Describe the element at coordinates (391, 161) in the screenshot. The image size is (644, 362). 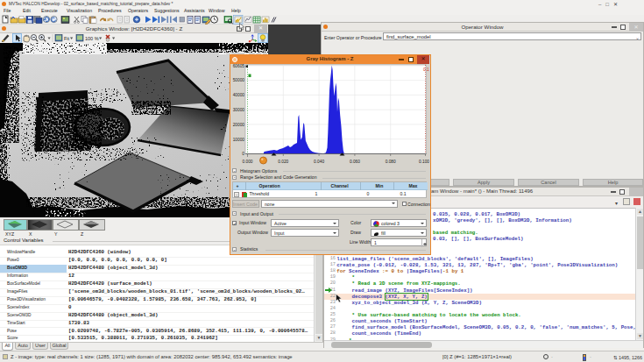
I see `svg-text: 0.080` at that location.